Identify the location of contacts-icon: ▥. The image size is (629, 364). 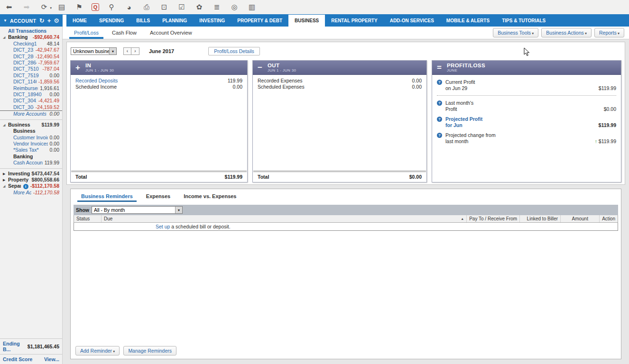
(252, 7).